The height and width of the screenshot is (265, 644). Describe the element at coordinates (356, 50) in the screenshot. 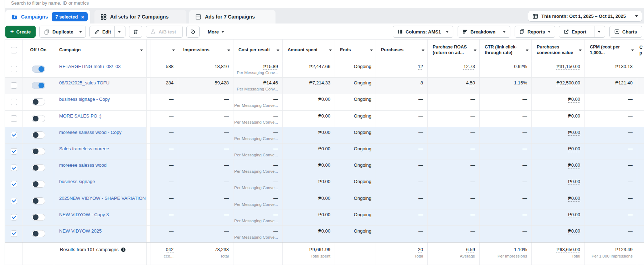

I see `column-header-ends: Ends` at that location.